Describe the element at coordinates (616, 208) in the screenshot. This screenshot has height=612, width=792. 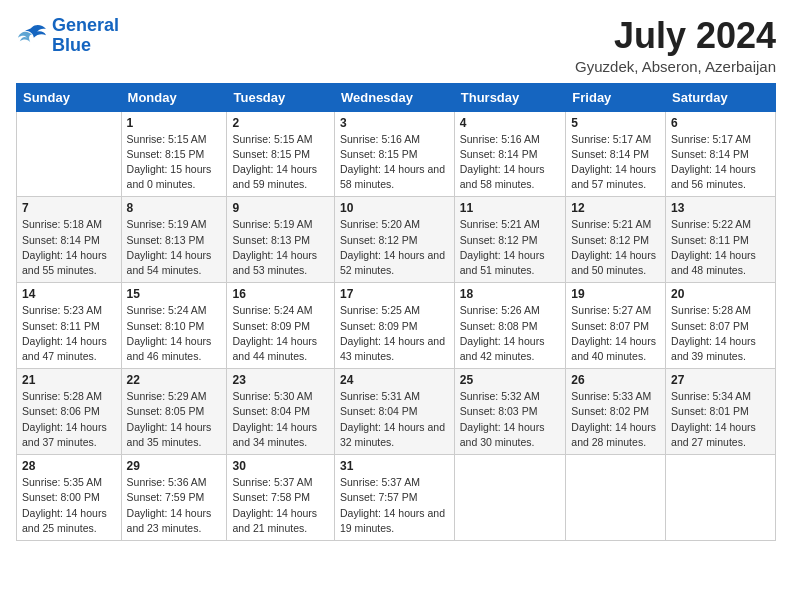
I see `day-number: 12` at that location.